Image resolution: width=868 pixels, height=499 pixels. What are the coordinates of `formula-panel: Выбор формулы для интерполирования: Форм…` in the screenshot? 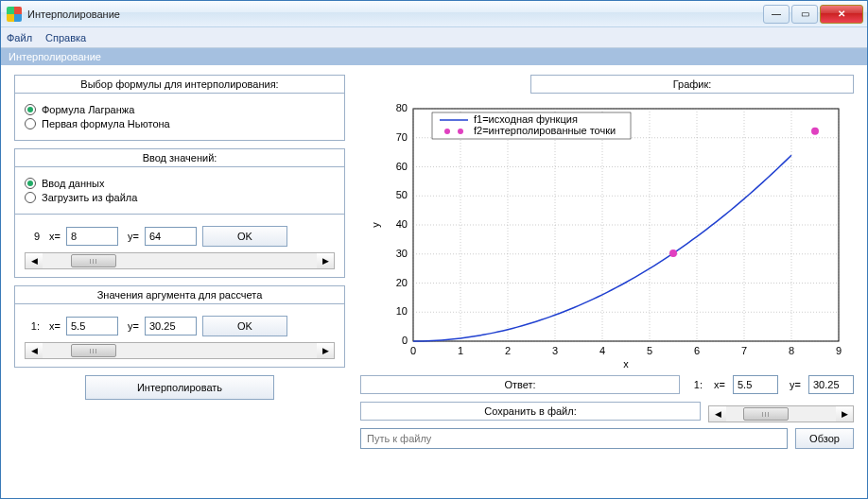 It's located at (180, 108).